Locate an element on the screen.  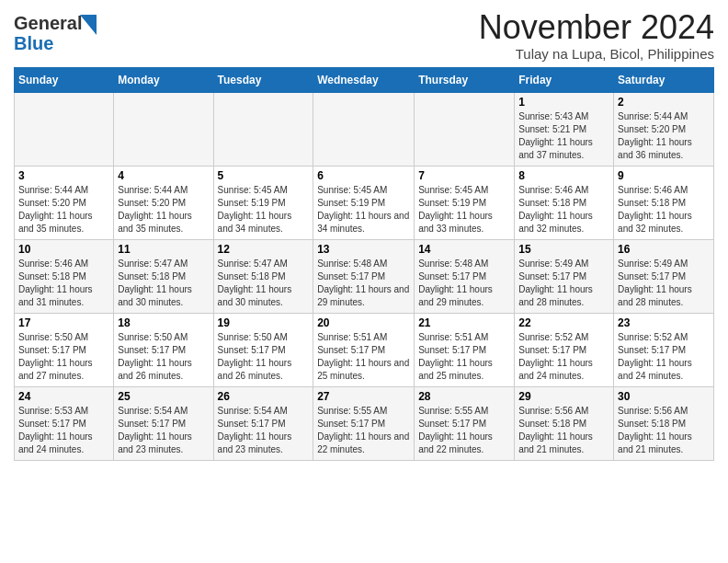
calendar-day-cell: 18Sunrise: 5:50 AM Sunset: 5:17 PM Dayli… is located at coordinates (164, 350).